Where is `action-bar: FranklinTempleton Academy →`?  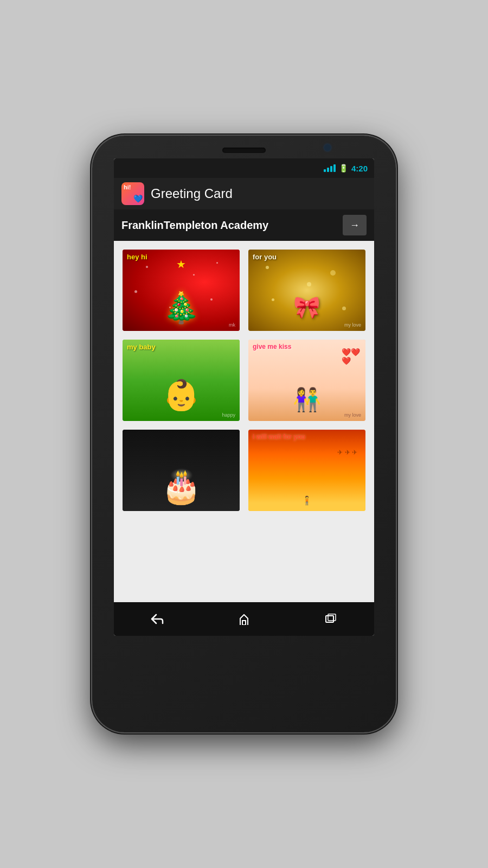 action-bar: FranklinTempleton Academy → is located at coordinates (244, 225).